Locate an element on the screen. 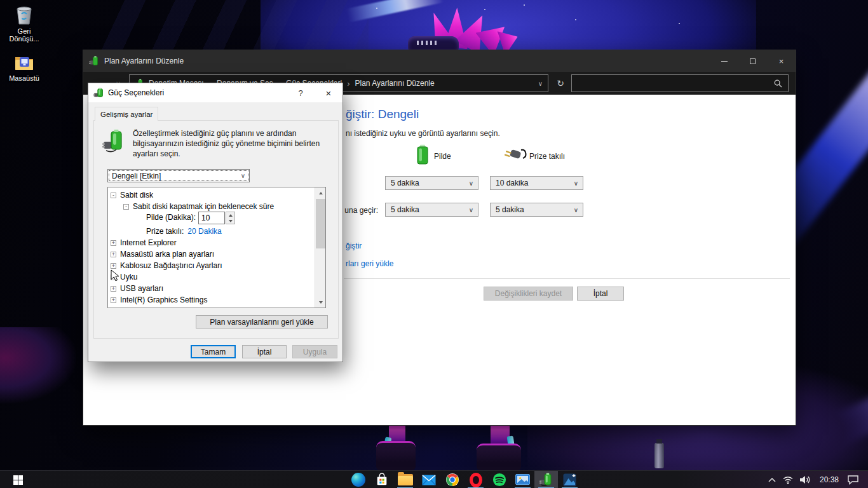 Image resolution: width=868 pixels, height=488 pixels. dialog-cancel-button: İptal is located at coordinates (264, 352).